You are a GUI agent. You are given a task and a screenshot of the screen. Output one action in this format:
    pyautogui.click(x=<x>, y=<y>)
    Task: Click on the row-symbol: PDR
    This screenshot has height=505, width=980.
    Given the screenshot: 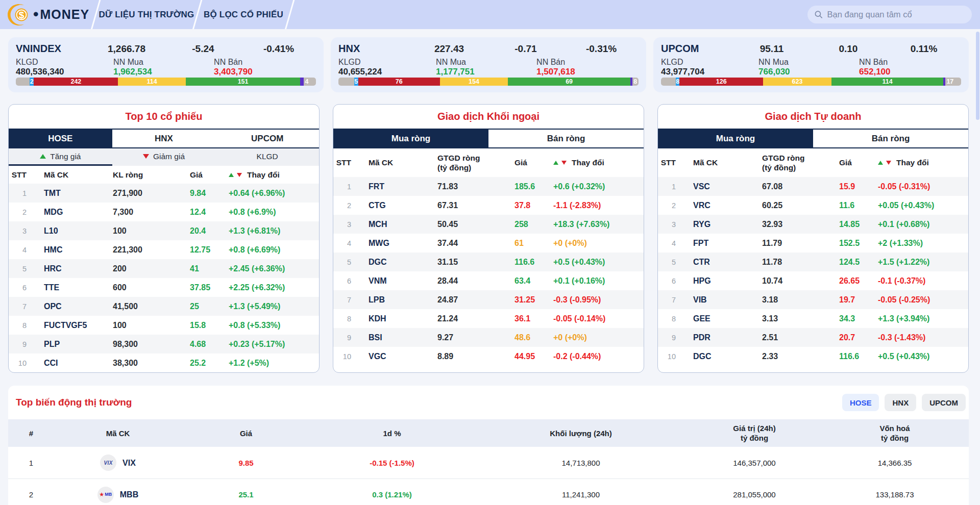 What is the action you would take?
    pyautogui.click(x=728, y=338)
    